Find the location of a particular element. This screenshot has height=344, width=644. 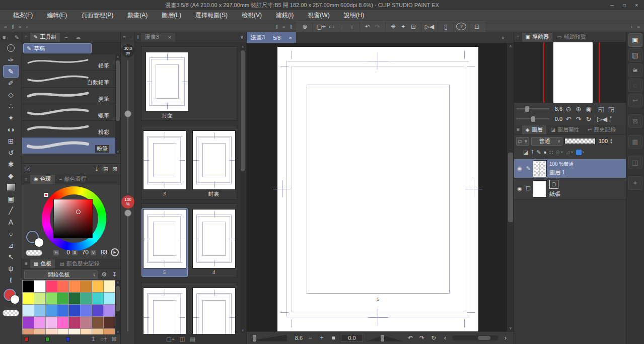

eraser-tool: ◇ is located at coordinates (11, 95).